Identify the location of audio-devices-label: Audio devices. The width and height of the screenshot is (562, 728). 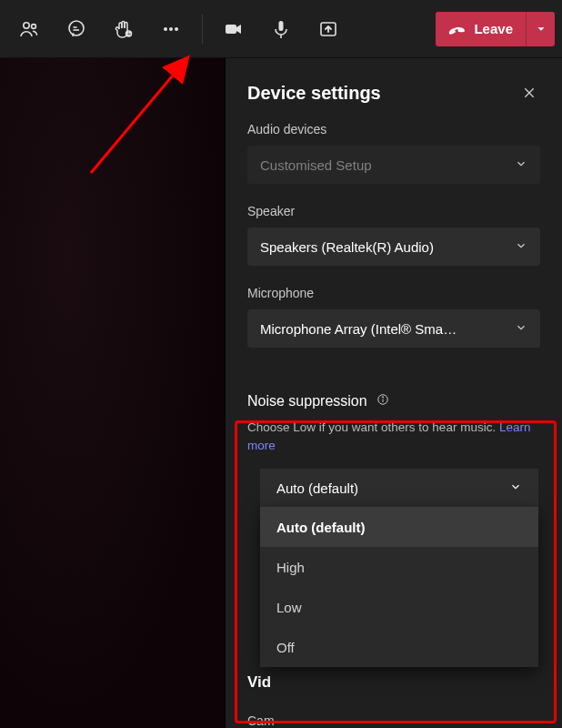
(394, 129).